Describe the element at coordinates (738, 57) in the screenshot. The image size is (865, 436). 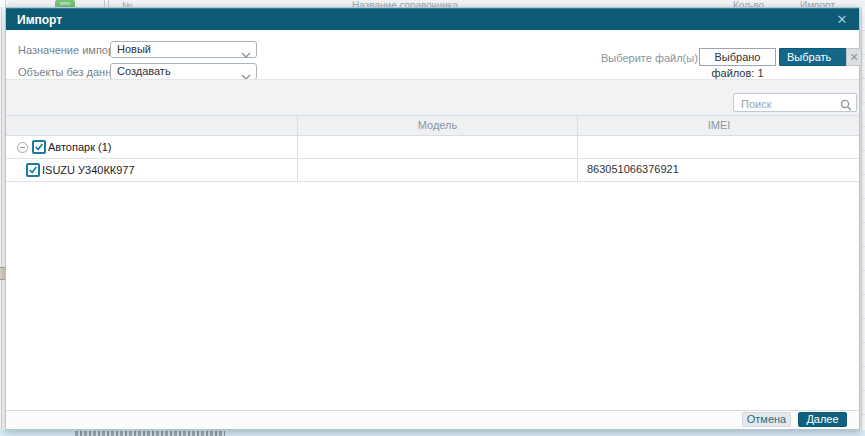
I see `files-selected-count: Выбрано файлов: 1` at that location.